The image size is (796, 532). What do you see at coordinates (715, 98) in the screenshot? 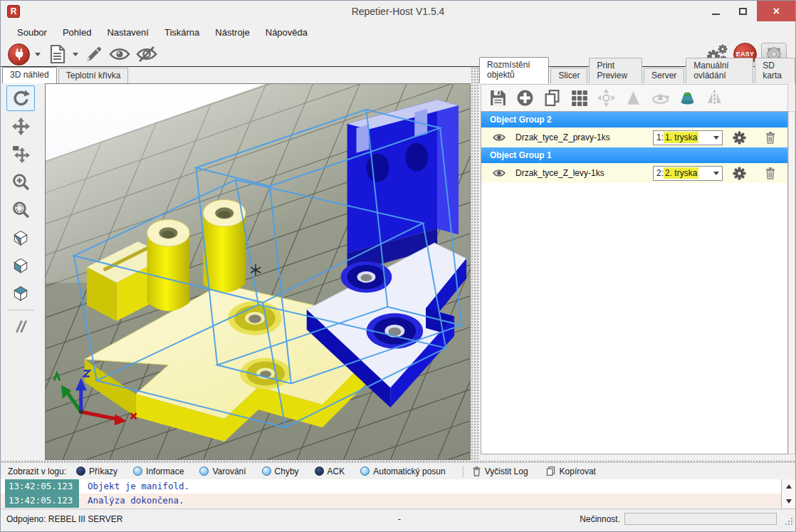
I see `mirror-icon` at bounding box center [715, 98].